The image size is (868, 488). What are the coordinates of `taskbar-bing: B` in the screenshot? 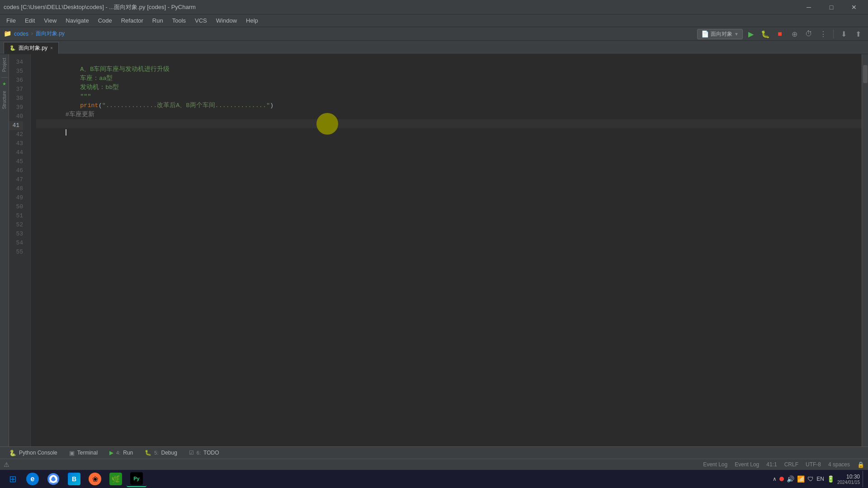 It's located at (74, 479).